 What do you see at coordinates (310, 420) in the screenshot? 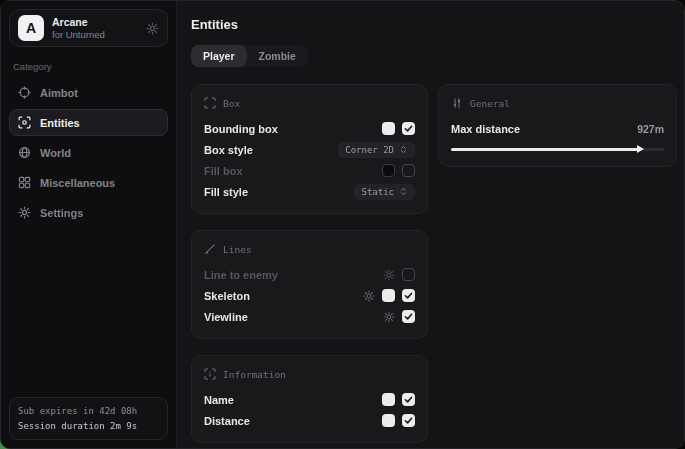
I see `setting-row-distance: Distance` at bounding box center [310, 420].